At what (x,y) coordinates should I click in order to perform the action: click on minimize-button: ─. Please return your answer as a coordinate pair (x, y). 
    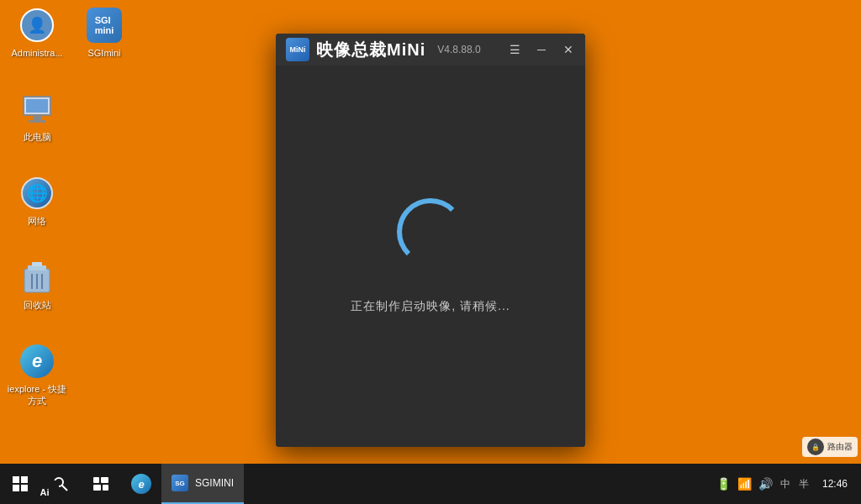
    Looking at the image, I should click on (541, 50).